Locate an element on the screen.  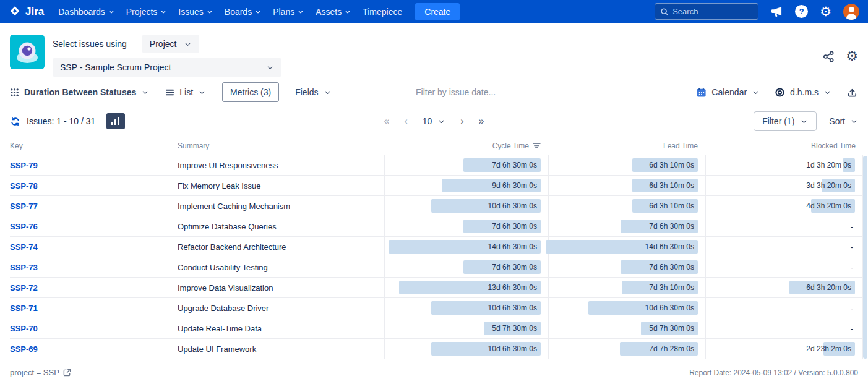
cycle-time-cell: 10d 6h 30m 0s is located at coordinates (466, 308).